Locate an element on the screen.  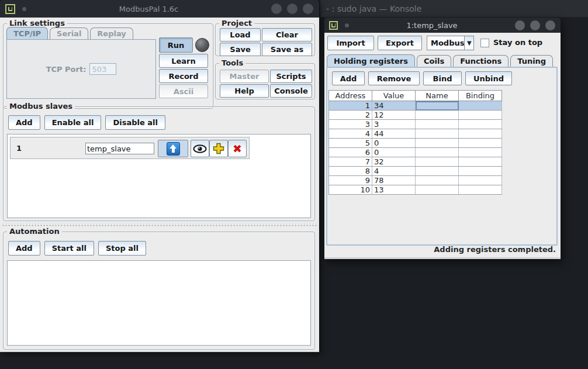
add-automation-entry-button: Add is located at coordinates (25, 248).